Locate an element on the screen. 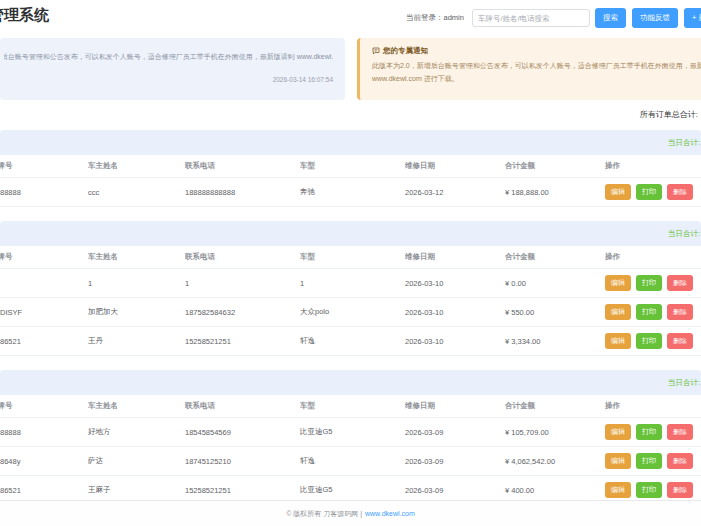  search-button: 搜索 is located at coordinates (610, 18).